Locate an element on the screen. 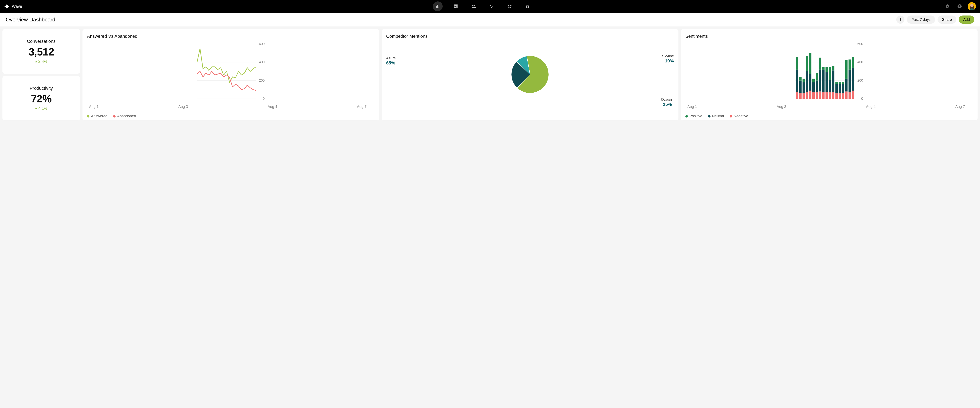 This screenshot has width=980, height=408. kpi-value: 72% is located at coordinates (41, 99).